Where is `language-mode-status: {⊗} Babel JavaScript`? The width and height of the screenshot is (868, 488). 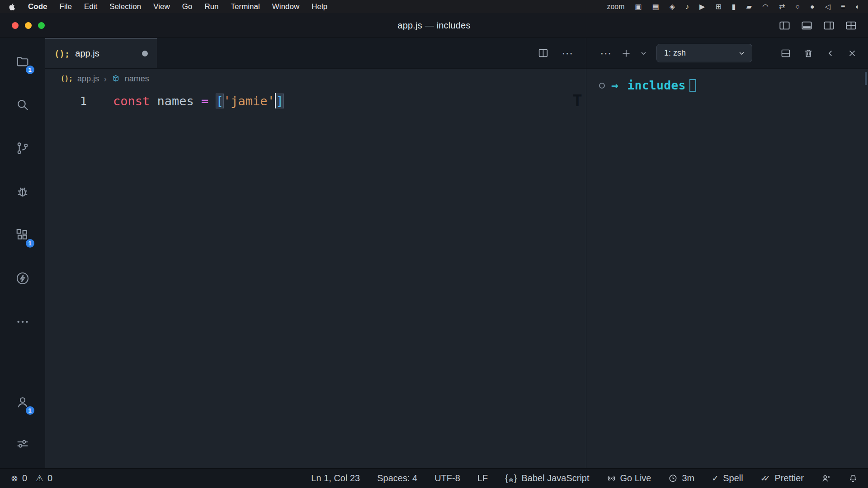 language-mode-status: {⊗} Babel JavaScript is located at coordinates (547, 478).